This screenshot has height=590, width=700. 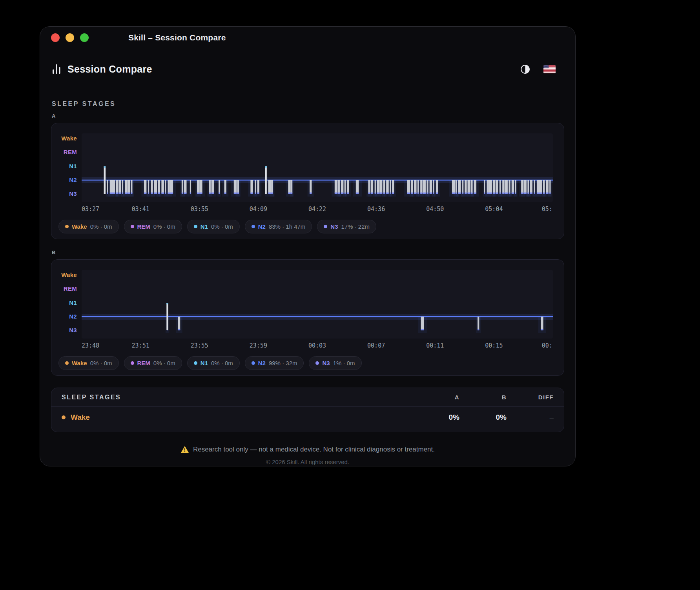 What do you see at coordinates (199, 209) in the screenshot?
I see `x-tick: 03:55` at bounding box center [199, 209].